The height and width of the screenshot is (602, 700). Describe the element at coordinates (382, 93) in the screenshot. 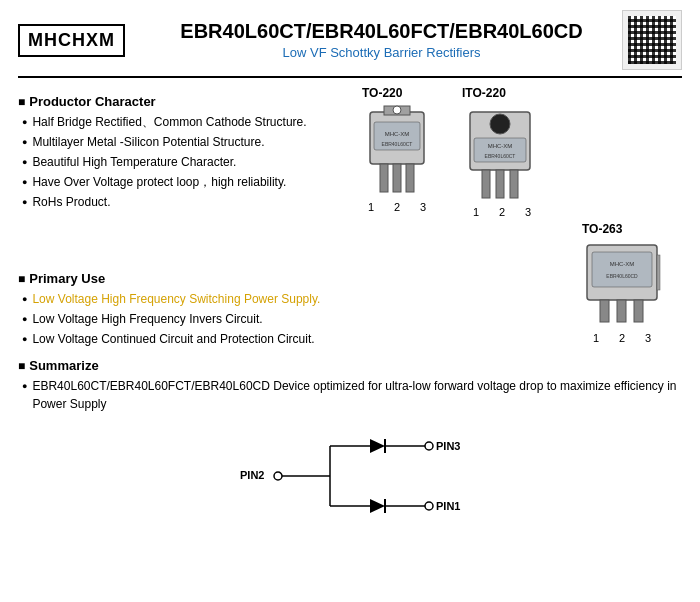

I see `package-to220-label: TO-220` at that location.